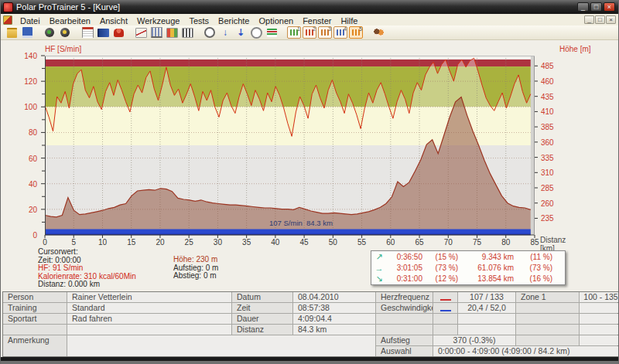 Image resolution: width=619 pixels, height=364 pixels. What do you see at coordinates (160, 243) in the screenshot?
I see `x-tick-20: 20` at bounding box center [160, 243].